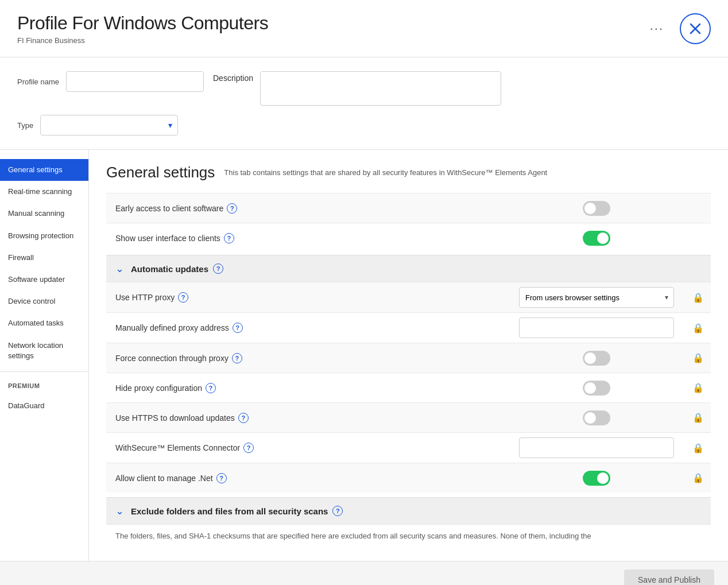 The height and width of the screenshot is (585, 728). I want to click on exclude-expand-icon: ⌄, so click(119, 511).